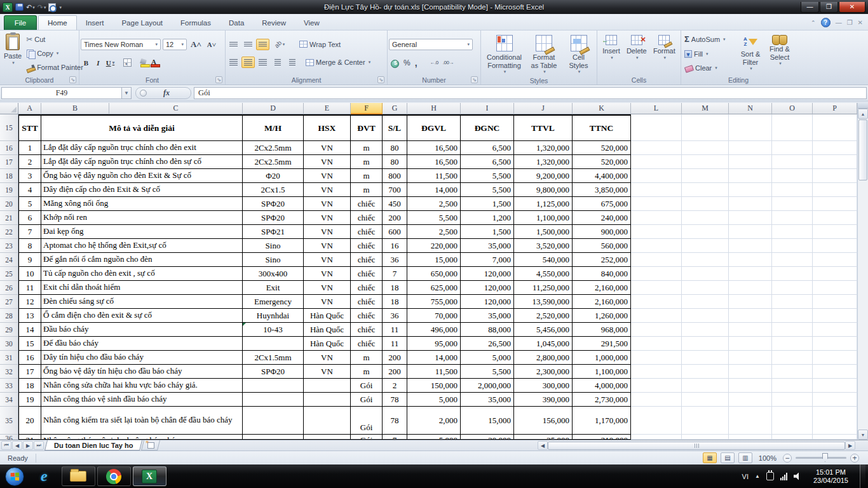 This screenshot has height=488, width=868. Describe the element at coordinates (234, 62) in the screenshot. I see `align-left-button` at that location.